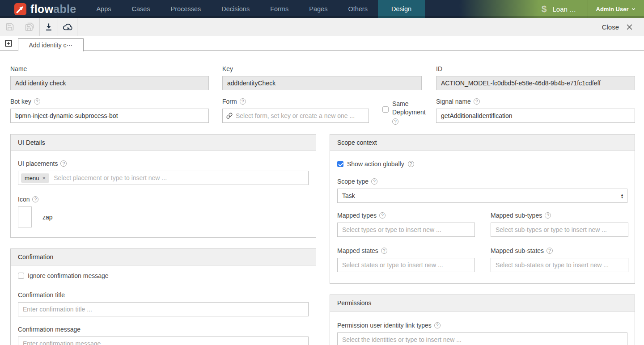 This screenshot has height=345, width=644. What do you see at coordinates (30, 27) in the screenshot?
I see `floppy-stack-icon` at bounding box center [30, 27].